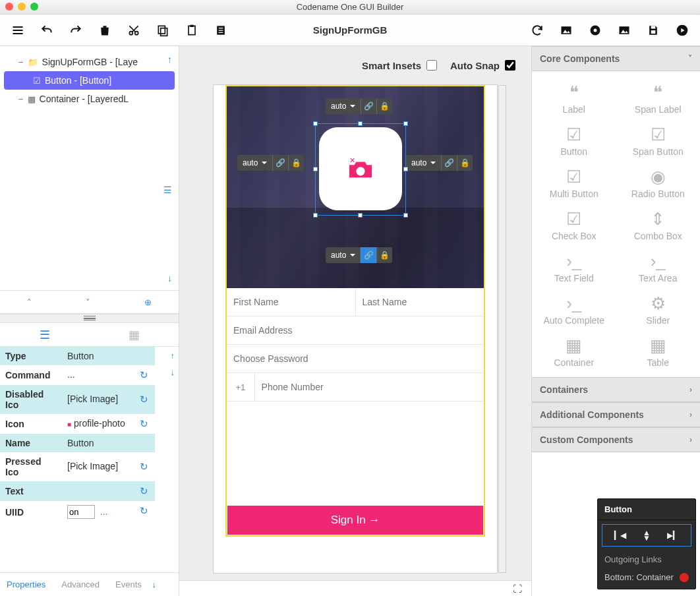 The width and height of the screenshot is (700, 596). I want to click on image-icon, so click(566, 30).